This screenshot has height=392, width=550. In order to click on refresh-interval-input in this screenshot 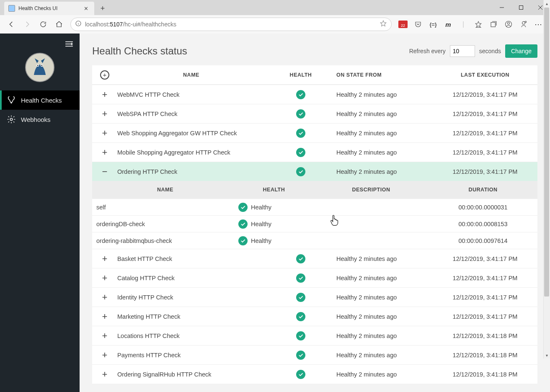, I will do `click(462, 51)`.